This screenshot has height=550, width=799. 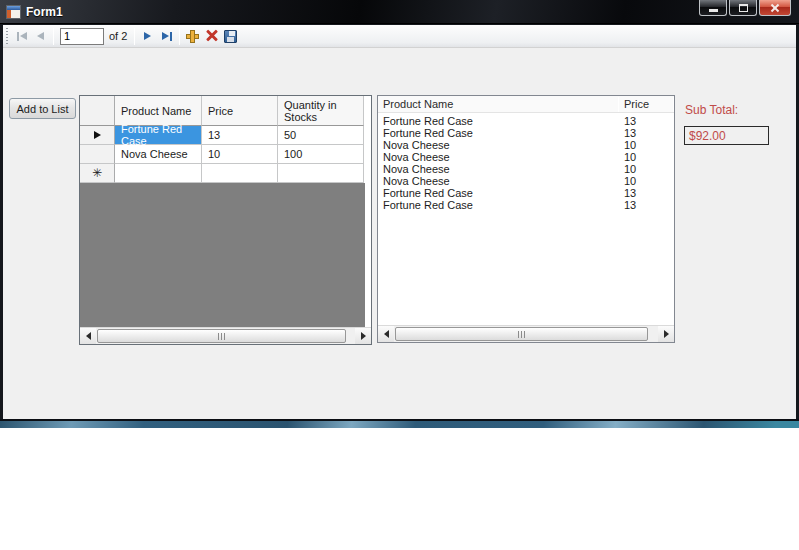 What do you see at coordinates (158, 174) in the screenshot?
I see `grid-new-cell-product` at bounding box center [158, 174].